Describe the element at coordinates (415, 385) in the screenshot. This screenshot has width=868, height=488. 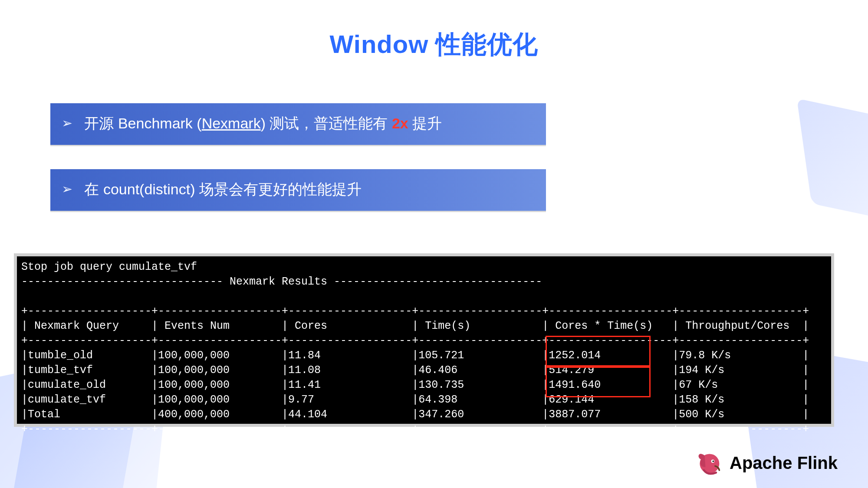
I see `terminal-row-2: |cumulate_old |100,000,000 |11.41 |130.7…` at that location.